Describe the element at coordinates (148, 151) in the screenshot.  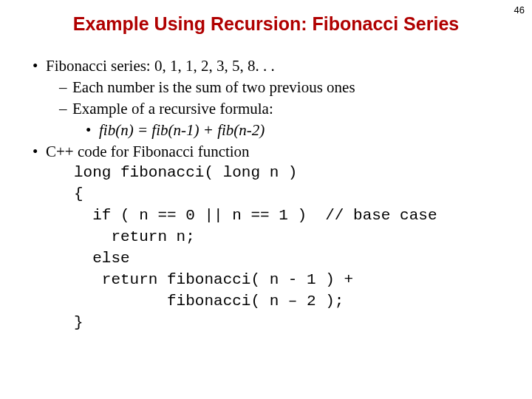
I see `bullet-text: C++ code for Fibonacci function` at that location.